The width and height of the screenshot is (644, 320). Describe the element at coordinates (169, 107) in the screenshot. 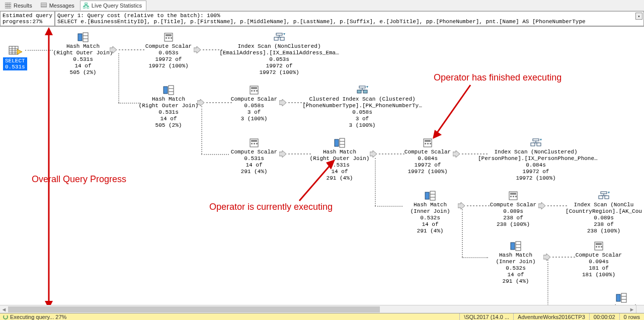

I see `operator-hash-match-2: Hash Match (Right Outer Join) 0.531s 14 …` at that location.